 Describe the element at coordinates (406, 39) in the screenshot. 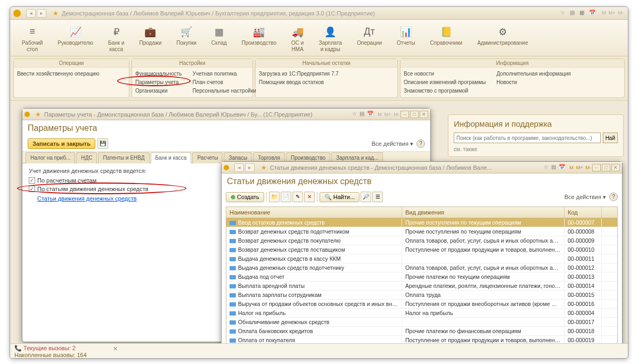

I see `nav-item: 📊Отчеты` at that location.